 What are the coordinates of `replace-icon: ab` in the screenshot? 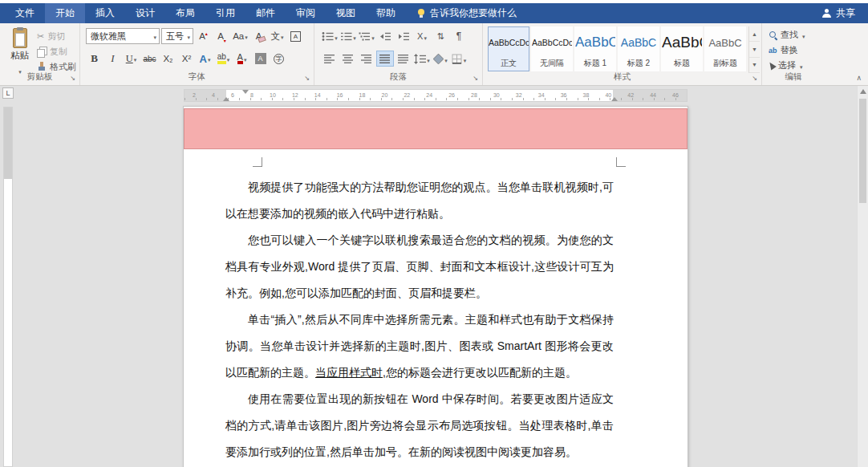 It's located at (773, 51).